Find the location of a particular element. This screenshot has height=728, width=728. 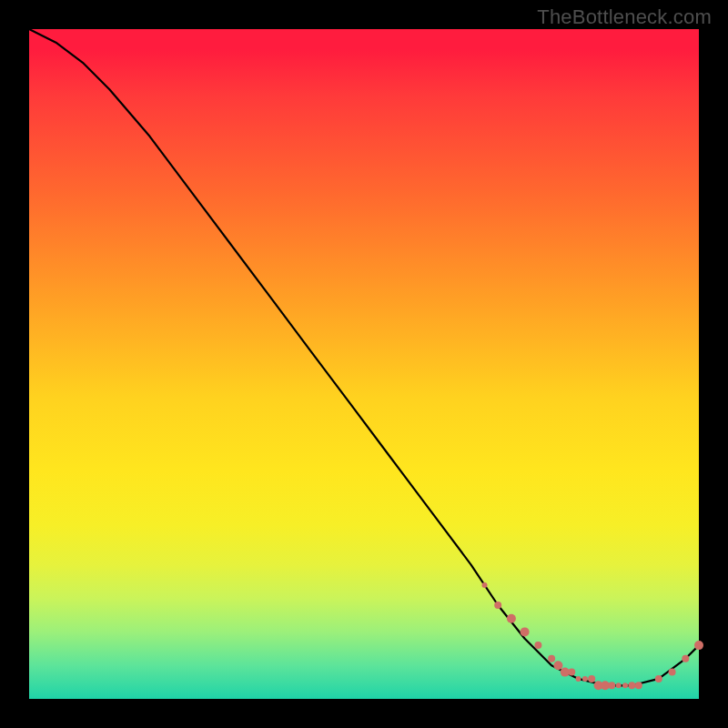

highlighted-points-group is located at coordinates (593, 636).